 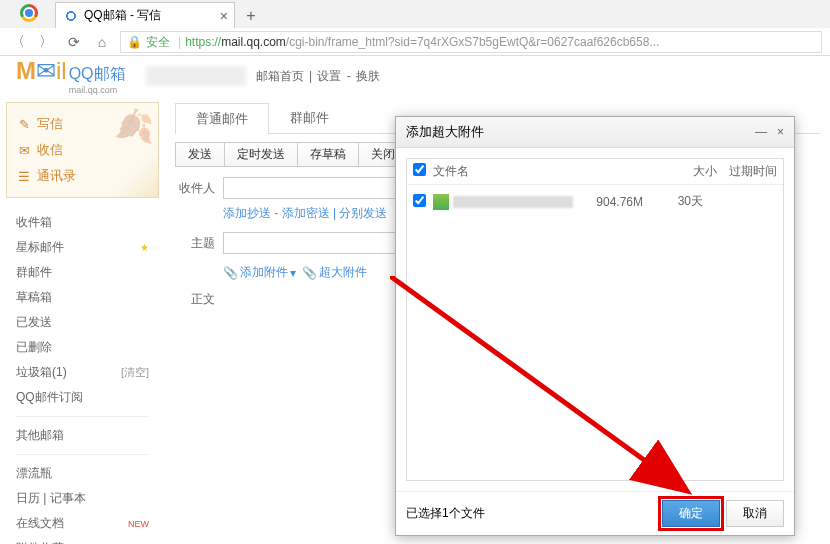 I want to click on tool-attachments: 附件收藏, so click(x=82, y=540).